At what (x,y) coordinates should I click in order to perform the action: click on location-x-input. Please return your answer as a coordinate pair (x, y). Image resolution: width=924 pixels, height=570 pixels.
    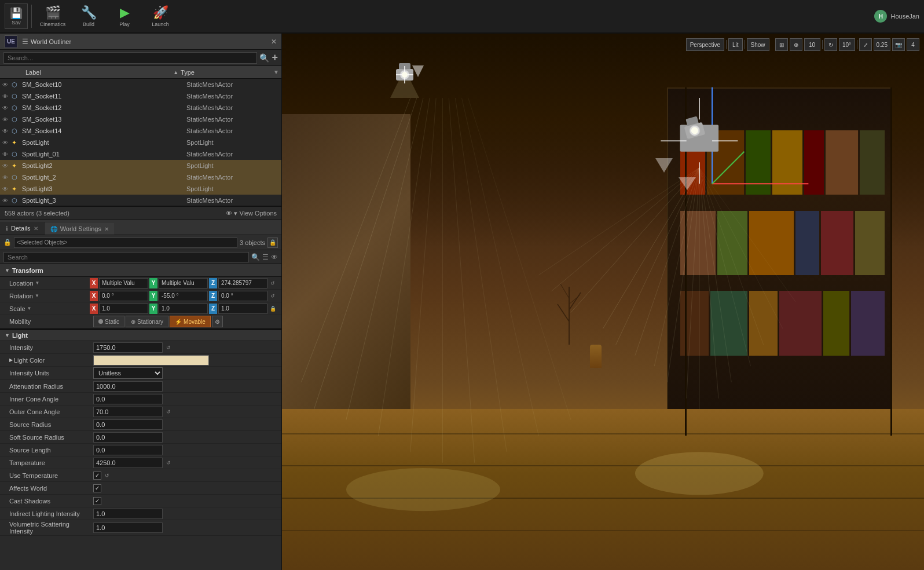
    Looking at the image, I should click on (124, 283).